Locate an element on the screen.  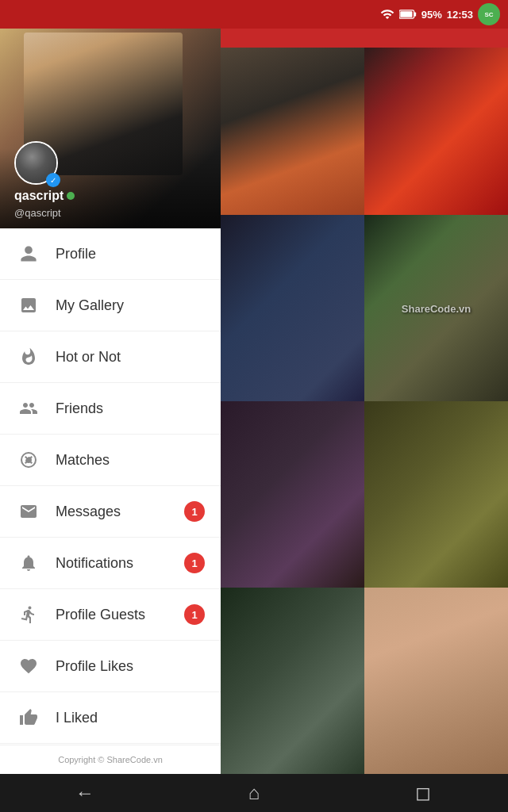
heart-icon is located at coordinates (29, 666).